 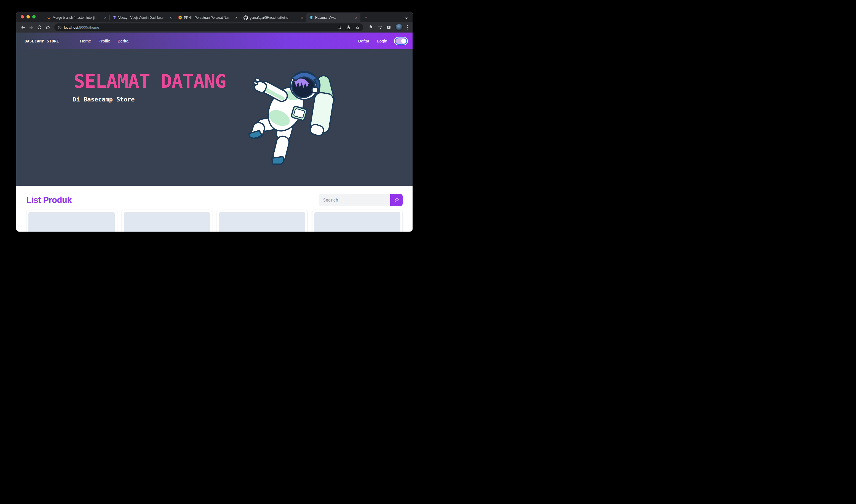 What do you see at coordinates (397, 200) in the screenshot?
I see `search-icon` at bounding box center [397, 200].